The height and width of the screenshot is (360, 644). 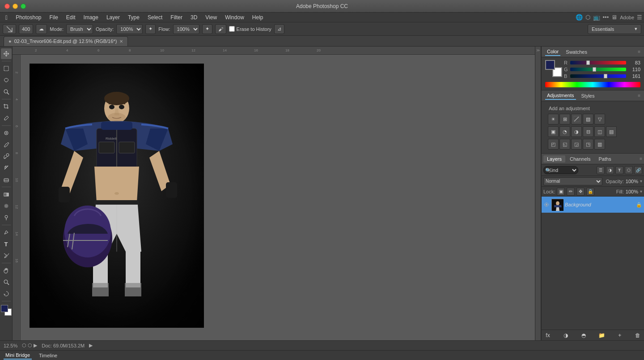 What do you see at coordinates (594, 69) in the screenshot?
I see `g-slider-thumb` at bounding box center [594, 69].